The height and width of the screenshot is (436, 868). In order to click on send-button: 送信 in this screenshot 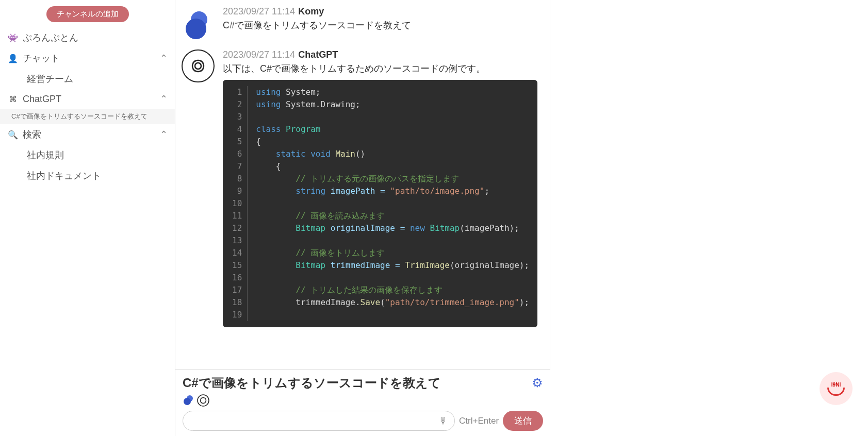, I will do `click(523, 421)`.